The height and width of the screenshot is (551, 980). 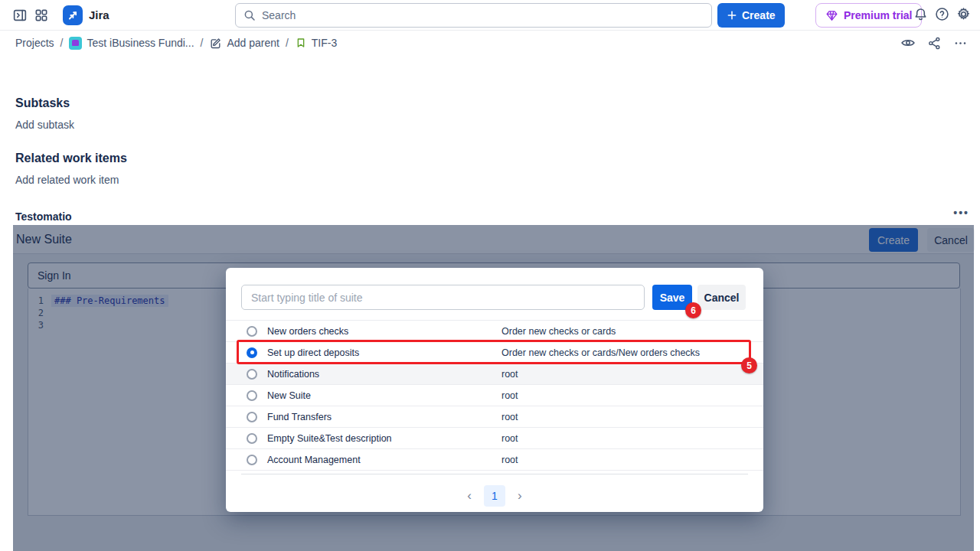 I want to click on diamond-icon, so click(x=831, y=15).